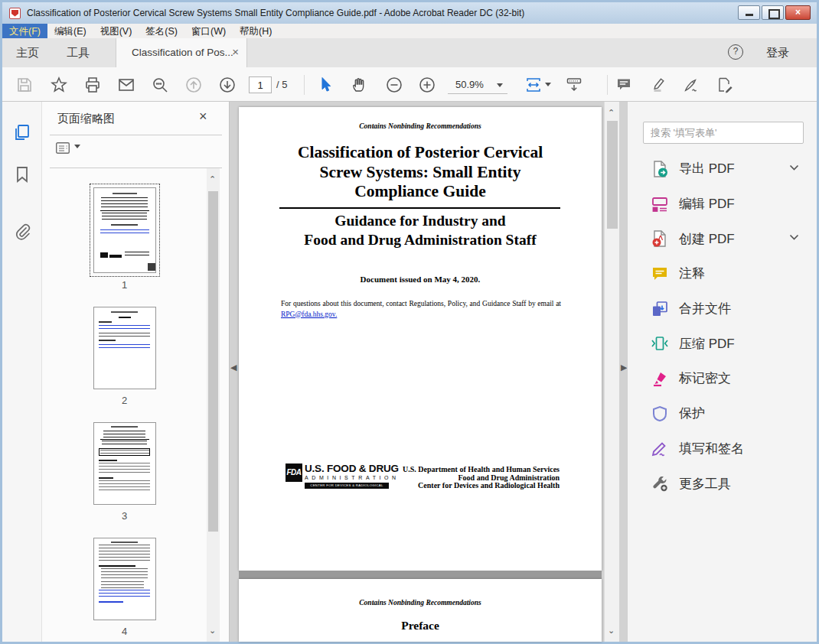 The image size is (819, 644). I want to click on tool-item-create-pdf: 创建 PDF, so click(723, 239).